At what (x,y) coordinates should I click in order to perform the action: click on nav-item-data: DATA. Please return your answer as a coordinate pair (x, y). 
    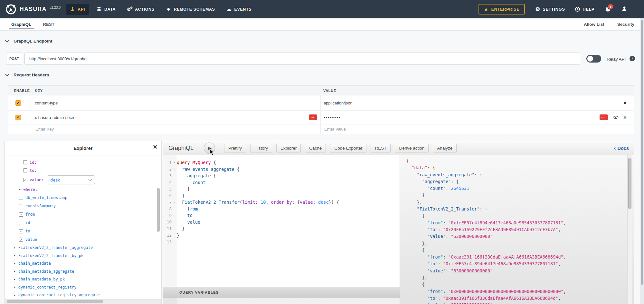
    Looking at the image, I should click on (106, 9).